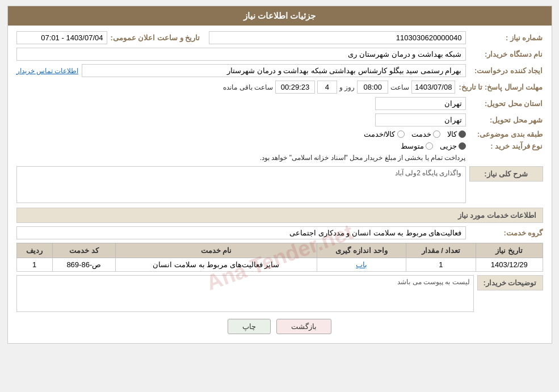 This screenshot has height=392, width=559. Describe the element at coordinates (62, 37) in the screenshot. I see `announce-date-value: 1403/07/04 - 07:01` at that location.